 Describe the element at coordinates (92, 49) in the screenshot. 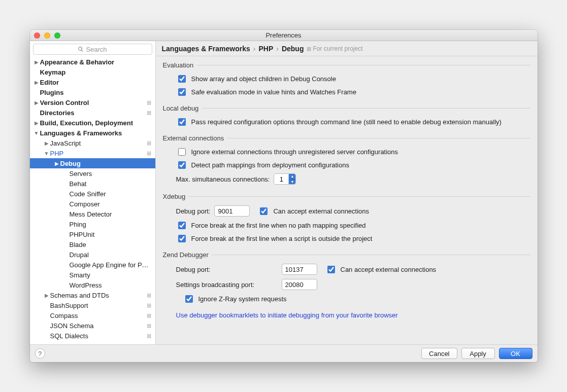

I see `search-input: Search` at that location.